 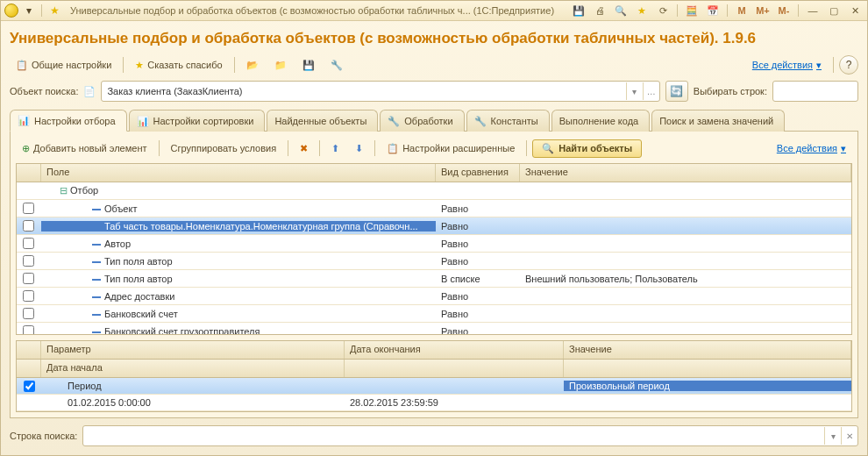 What do you see at coordinates (834, 11) in the screenshot?
I see `maximize-button: ▢` at bounding box center [834, 11].